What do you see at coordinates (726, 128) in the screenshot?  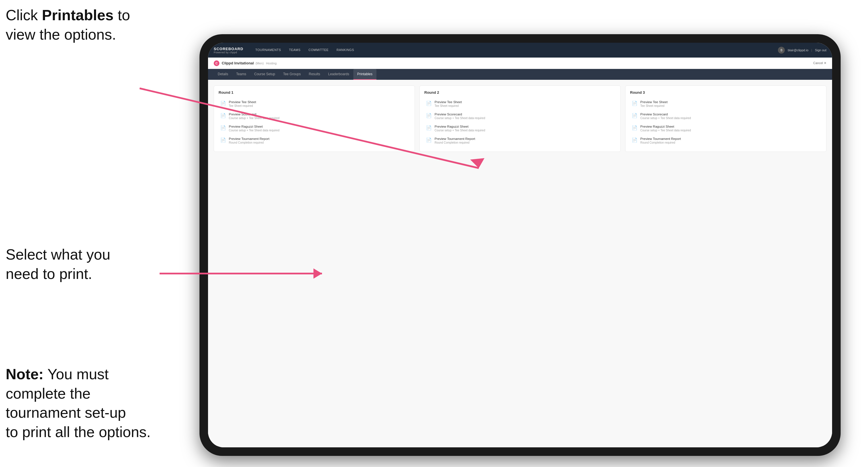 I see `round-3-raguzzi: 📄 Preview Raguzzi Sheet Course setup + T…` at bounding box center [726, 128].